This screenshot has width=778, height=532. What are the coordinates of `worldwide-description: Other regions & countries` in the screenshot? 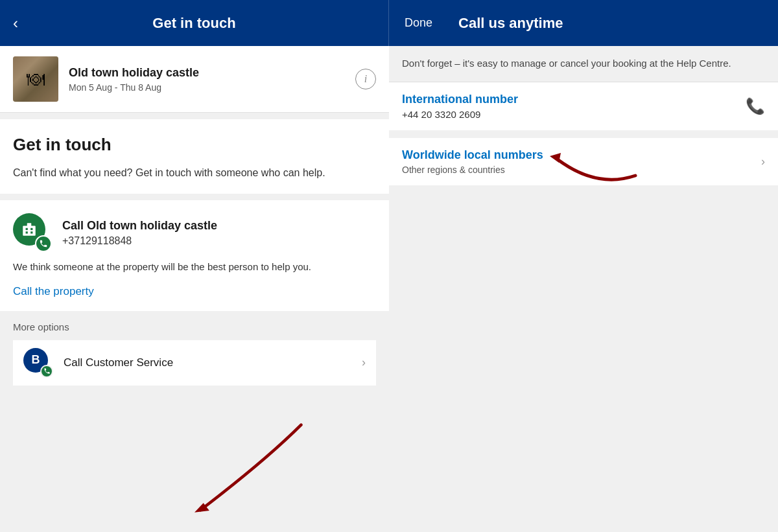 It's located at (582, 170).